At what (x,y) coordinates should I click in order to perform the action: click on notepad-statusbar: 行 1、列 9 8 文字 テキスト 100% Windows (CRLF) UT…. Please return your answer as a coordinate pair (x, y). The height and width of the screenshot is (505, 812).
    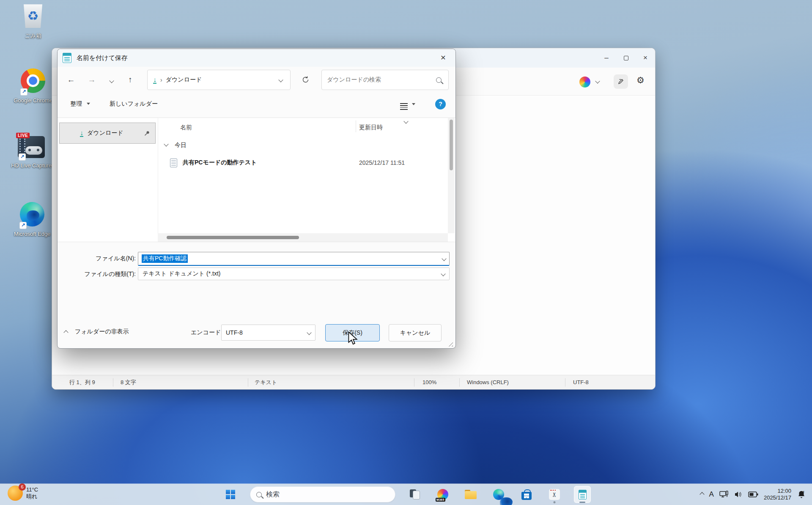
    Looking at the image, I should click on (354, 382).